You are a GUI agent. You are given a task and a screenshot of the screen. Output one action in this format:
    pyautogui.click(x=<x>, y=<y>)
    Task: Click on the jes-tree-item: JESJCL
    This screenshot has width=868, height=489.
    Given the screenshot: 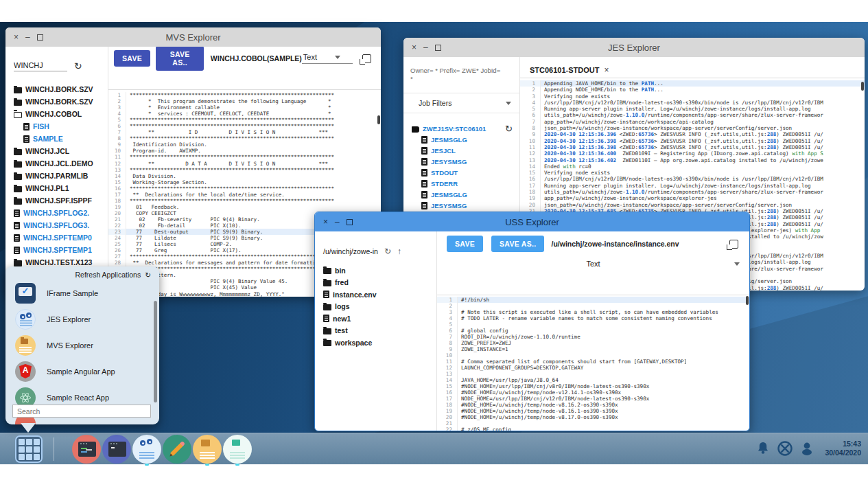 What is the action you would take?
    pyautogui.click(x=461, y=150)
    